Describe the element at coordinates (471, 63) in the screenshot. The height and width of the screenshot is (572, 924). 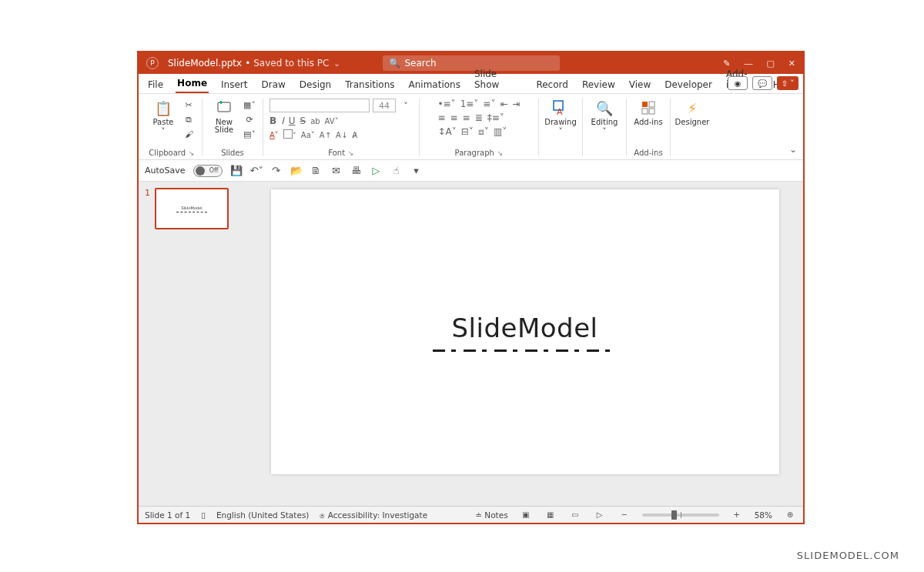
I see `search-box: 🔍 Search` at that location.